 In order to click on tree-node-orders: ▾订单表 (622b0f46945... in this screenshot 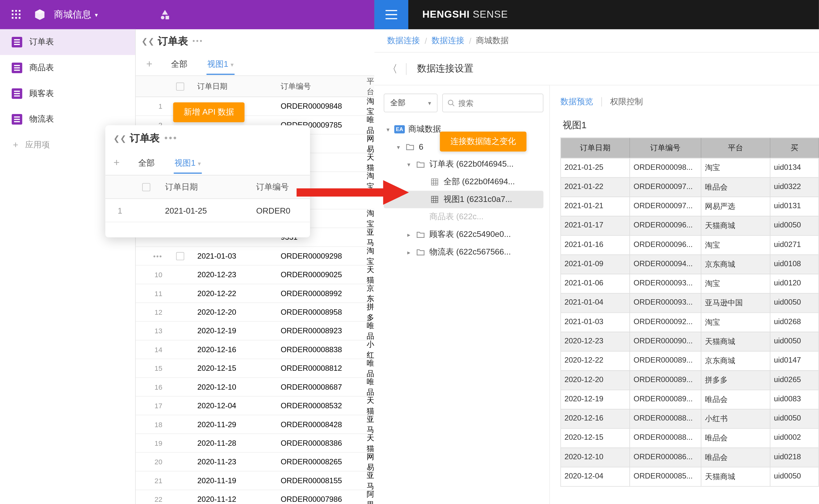, I will do `click(463, 165)`.